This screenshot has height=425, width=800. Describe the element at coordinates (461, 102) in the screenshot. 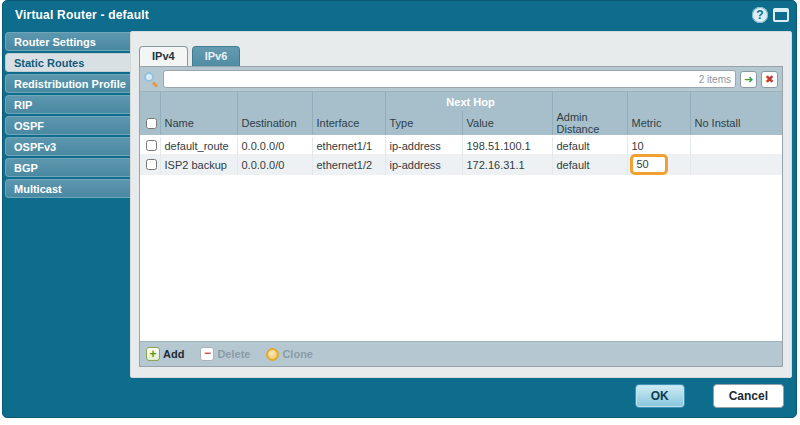

I see `group-header-row: Next Hop` at that location.